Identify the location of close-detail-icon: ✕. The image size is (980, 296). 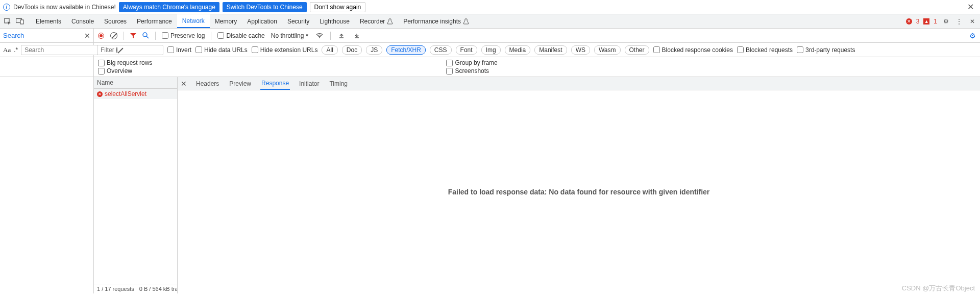
(184, 84).